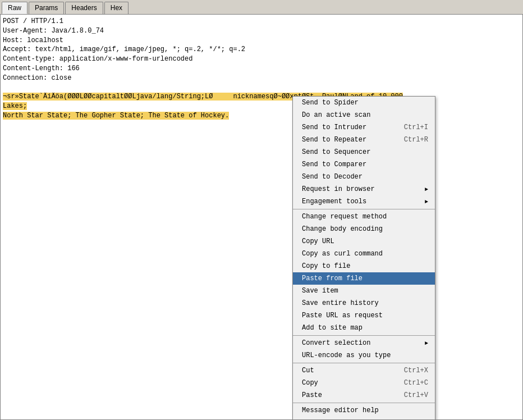 The image size is (523, 420). I want to click on shortcut-paste: Ctrl+V, so click(416, 395).